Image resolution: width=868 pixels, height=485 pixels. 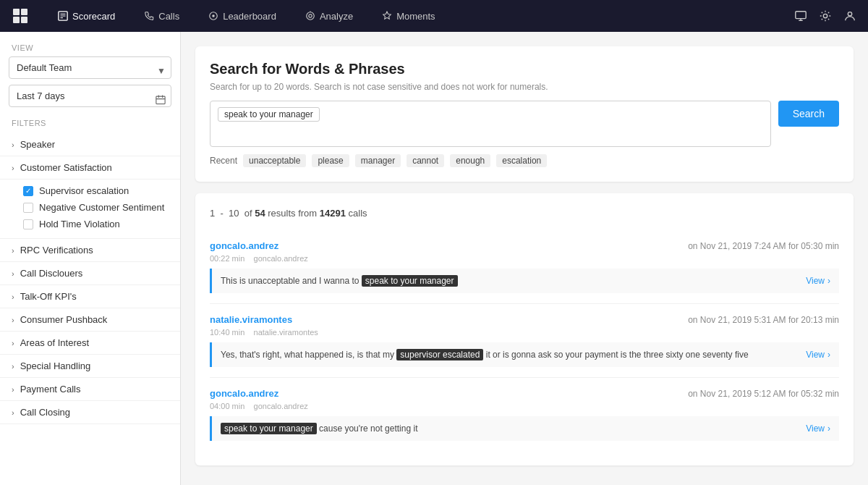 I want to click on snippet-after-3: cause you're not getting it, so click(x=367, y=429).